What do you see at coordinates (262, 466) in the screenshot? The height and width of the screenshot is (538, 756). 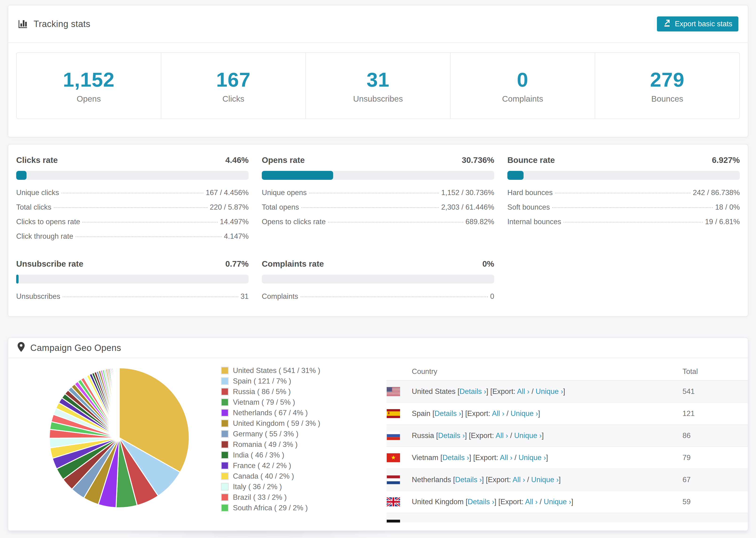 I see `legend-label: France ( 42 / 2% )` at bounding box center [262, 466].